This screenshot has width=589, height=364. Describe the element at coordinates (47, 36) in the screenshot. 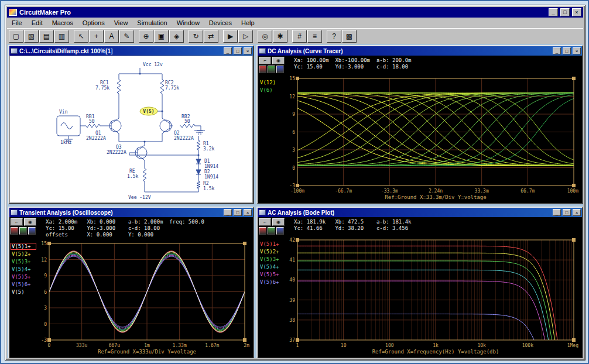

I see `save-button: ▤` at that location.